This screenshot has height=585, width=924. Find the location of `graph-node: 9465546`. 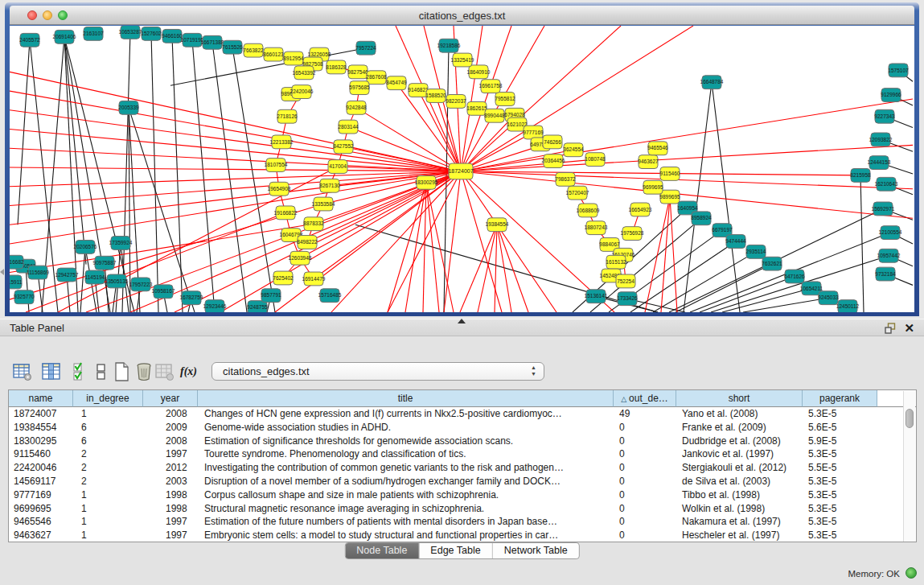

graph-node: 9465546 is located at coordinates (658, 148).